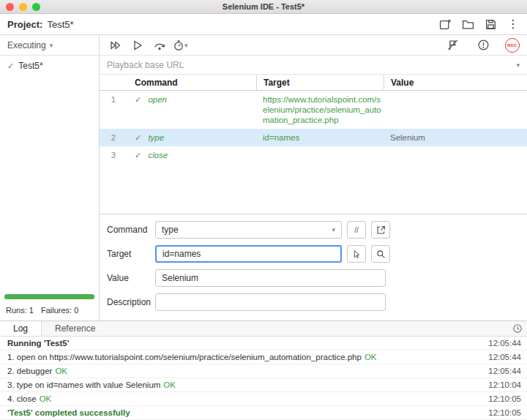 Image resolution: width=527 pixels, height=420 pixels. What do you see at coordinates (249, 254) in the screenshot?
I see `target-input` at bounding box center [249, 254].